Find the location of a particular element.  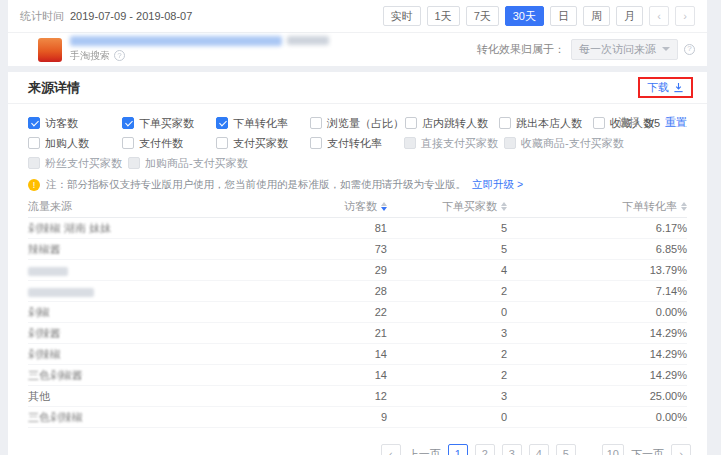

metric-checkbox-粉丝支付买家数: 粉丝支付买家数 is located at coordinates (78, 164).